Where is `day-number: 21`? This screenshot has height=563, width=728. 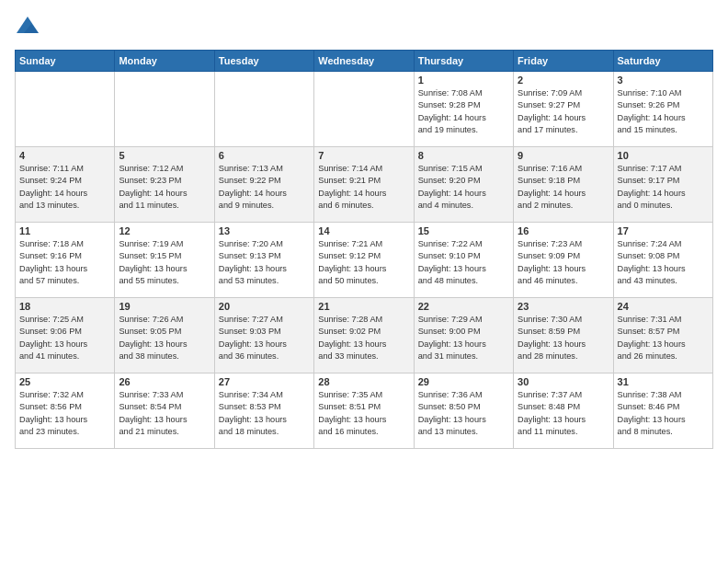 day-number: 21 is located at coordinates (364, 306).